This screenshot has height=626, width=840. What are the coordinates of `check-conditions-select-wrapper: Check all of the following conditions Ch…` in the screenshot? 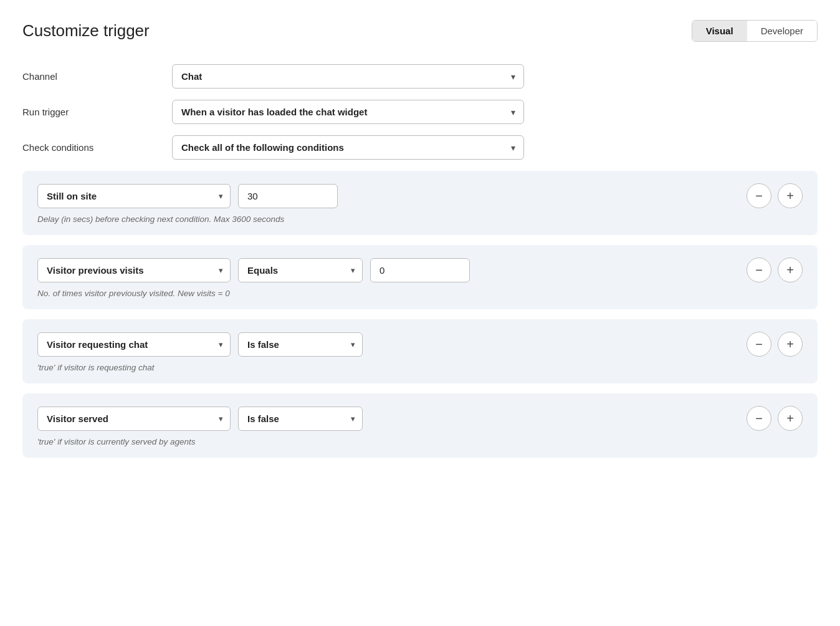 It's located at (348, 147).